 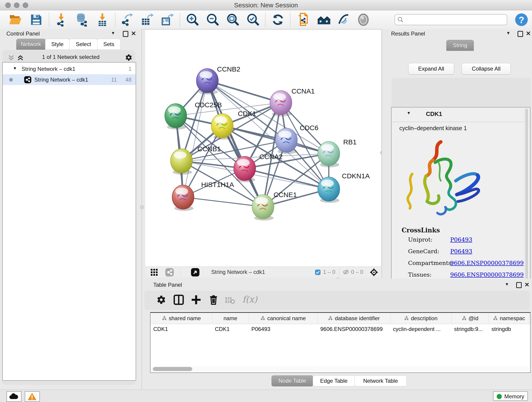 What do you see at coordinates (460, 45) in the screenshot?
I see `tab-string: String` at bounding box center [460, 45].